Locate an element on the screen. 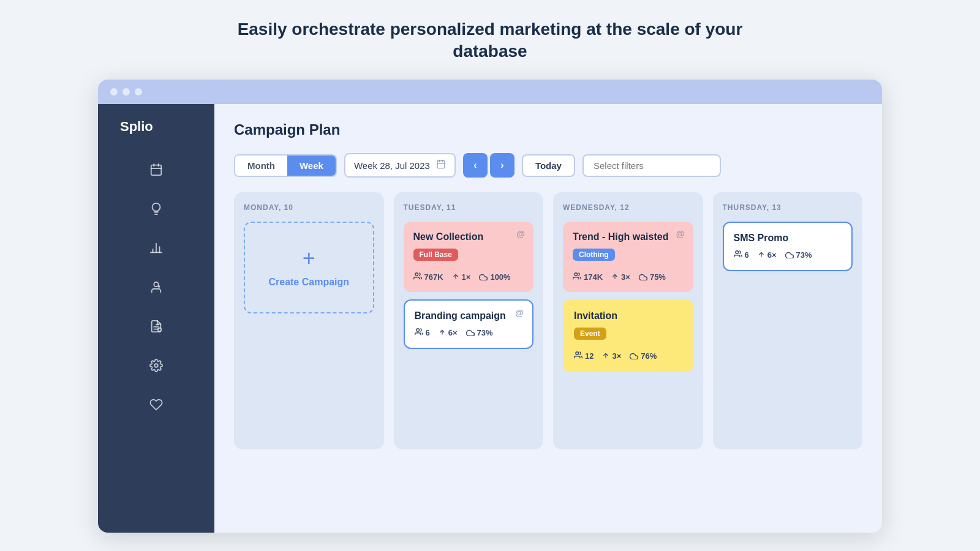 Image resolution: width=980 pixels, height=551 pixels. multiplier-value: 1× is located at coordinates (467, 277).